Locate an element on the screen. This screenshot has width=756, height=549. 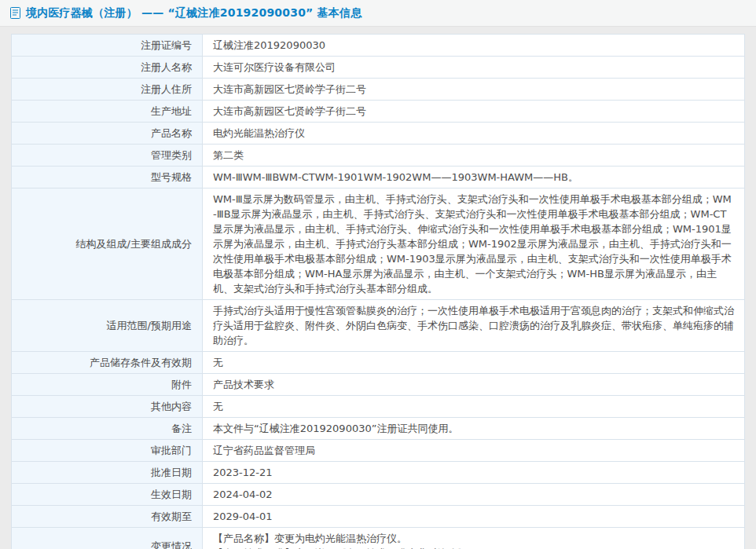
table-row: 管理类别 第二类 is located at coordinates (379, 156).